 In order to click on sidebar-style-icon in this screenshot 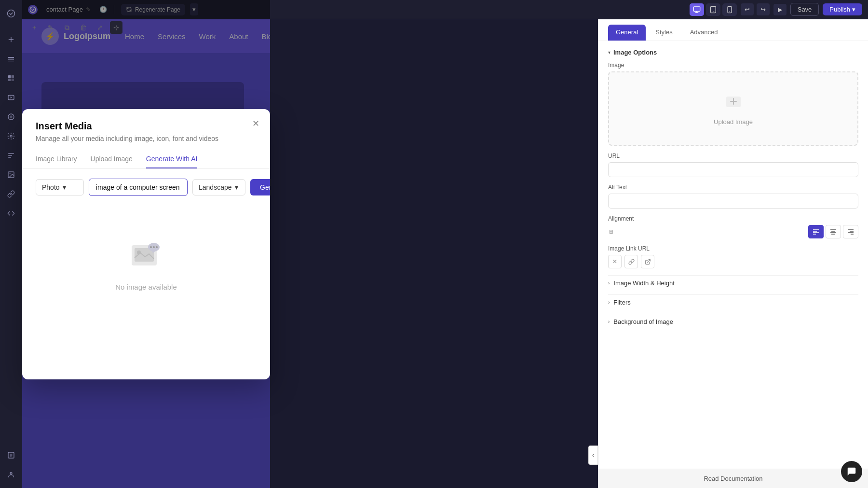, I will do `click(11, 117)`.